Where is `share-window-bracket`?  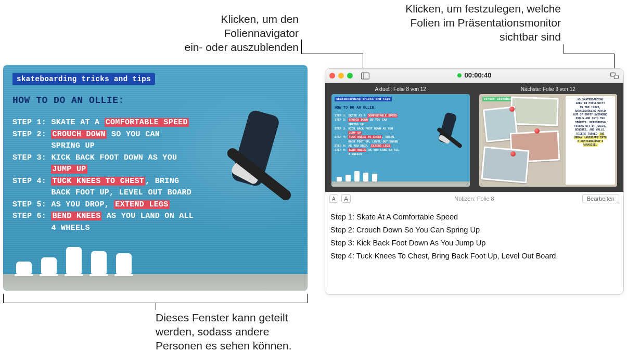 share-window-bracket is located at coordinates (155, 298).